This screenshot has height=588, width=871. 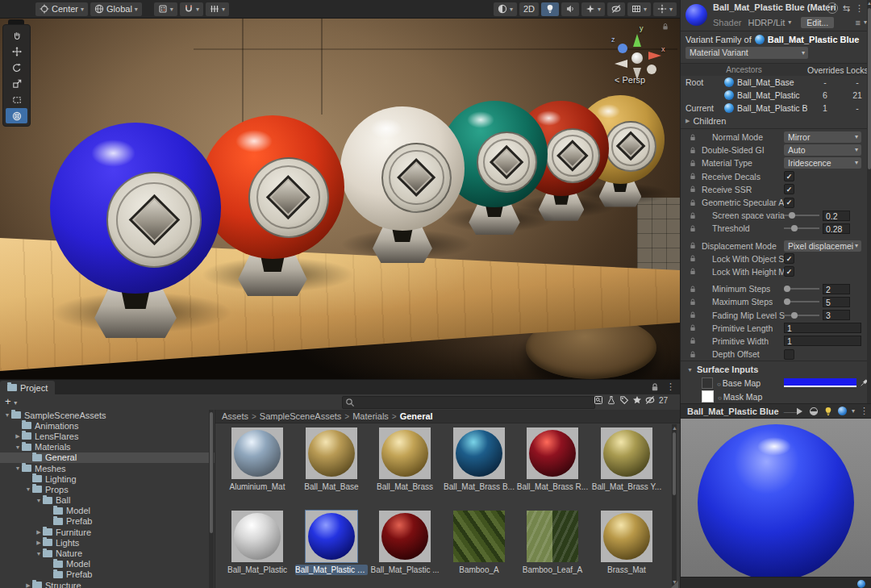 I want to click on slider-value-field: 2, so click(x=836, y=289).